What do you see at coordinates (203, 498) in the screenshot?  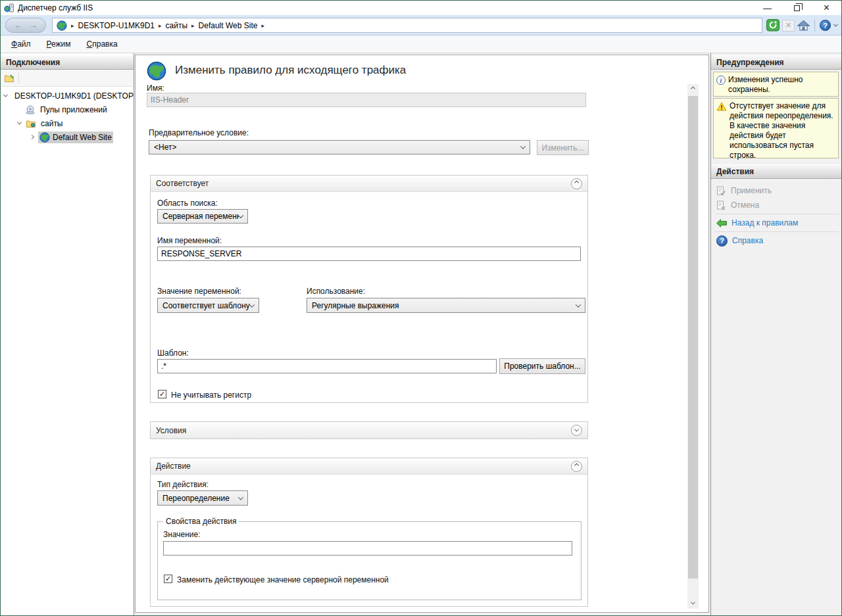 I see `action-type-select: Переопределение` at bounding box center [203, 498].